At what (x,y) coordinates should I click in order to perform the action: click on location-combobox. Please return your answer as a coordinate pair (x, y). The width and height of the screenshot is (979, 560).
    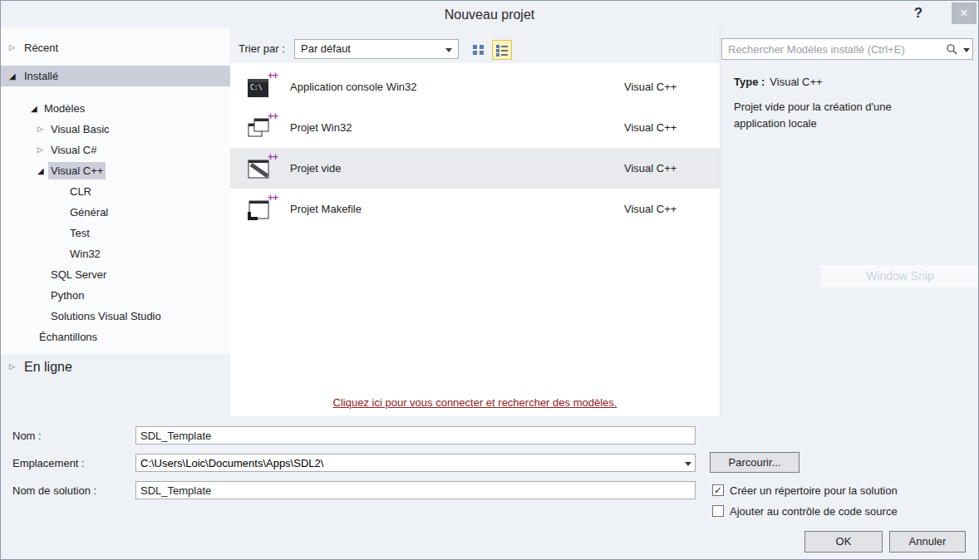
    Looking at the image, I should click on (416, 463).